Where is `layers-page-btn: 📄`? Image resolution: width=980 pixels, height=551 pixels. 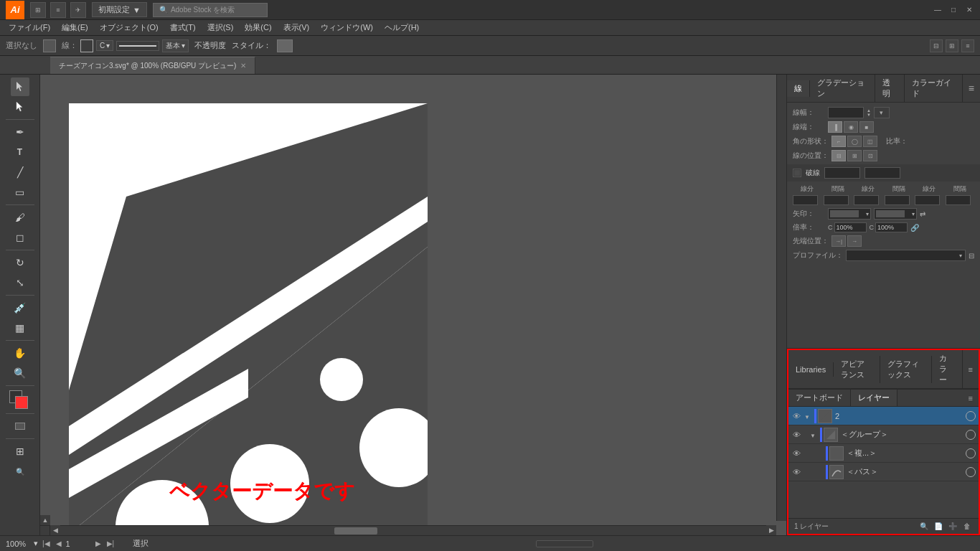 layers-page-btn: 📄 is located at coordinates (938, 527).